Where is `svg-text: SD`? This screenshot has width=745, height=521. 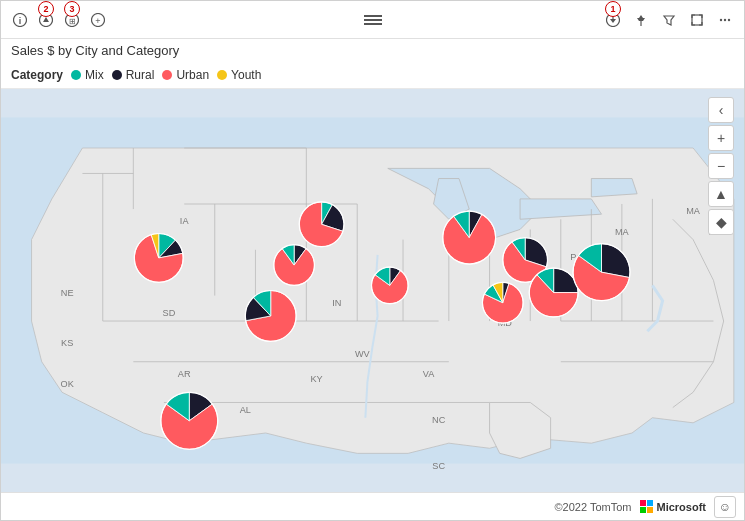 svg-text: SD is located at coordinates (170, 313).